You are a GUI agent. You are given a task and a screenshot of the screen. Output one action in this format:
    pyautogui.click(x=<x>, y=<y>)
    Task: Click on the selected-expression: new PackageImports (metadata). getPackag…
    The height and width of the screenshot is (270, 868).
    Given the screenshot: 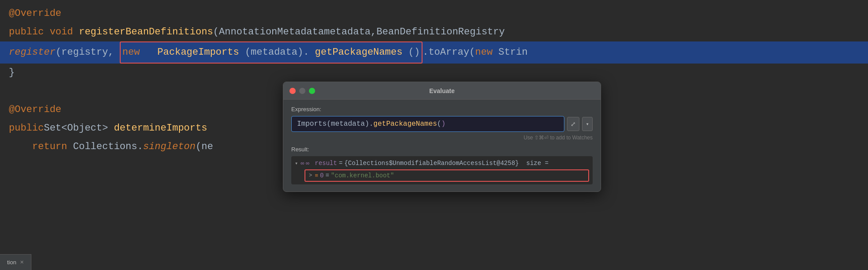 What is the action you would take?
    pyautogui.click(x=271, y=52)
    